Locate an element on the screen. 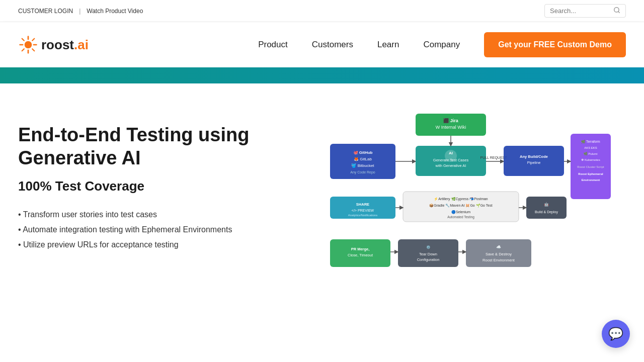 The image size is (644, 362). svg-text: Build & Deploy is located at coordinates (546, 212).